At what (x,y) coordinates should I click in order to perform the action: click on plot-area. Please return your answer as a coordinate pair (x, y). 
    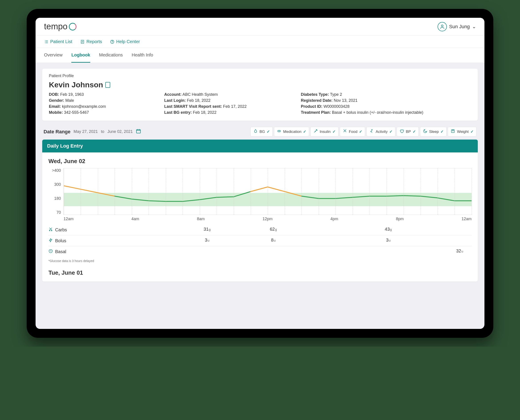
    Looking at the image, I should click on (268, 192).